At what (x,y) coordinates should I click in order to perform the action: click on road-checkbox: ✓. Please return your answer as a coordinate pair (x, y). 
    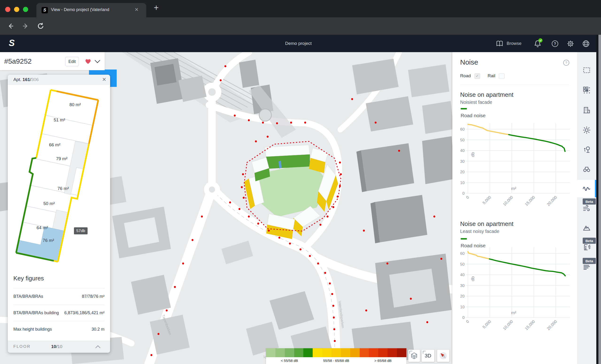
    Looking at the image, I should click on (477, 76).